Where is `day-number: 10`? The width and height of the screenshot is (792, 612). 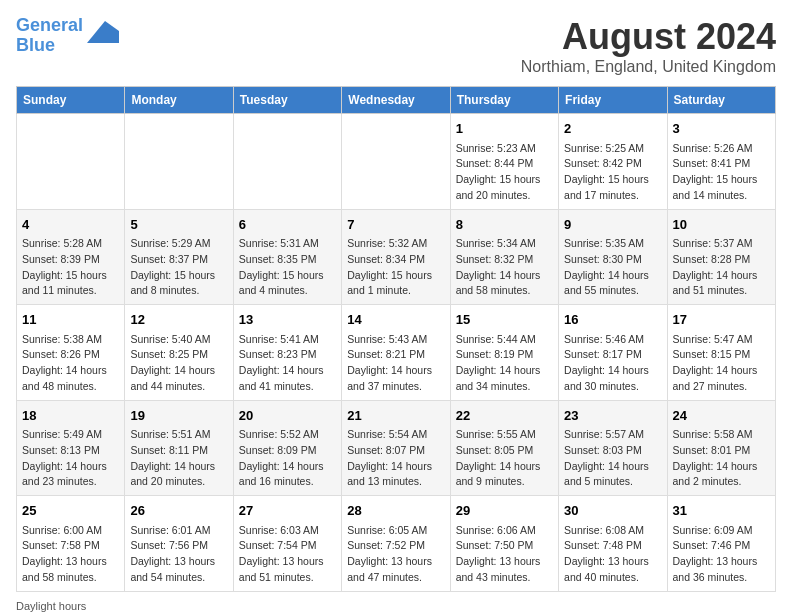
day-number: 10 is located at coordinates (722, 225).